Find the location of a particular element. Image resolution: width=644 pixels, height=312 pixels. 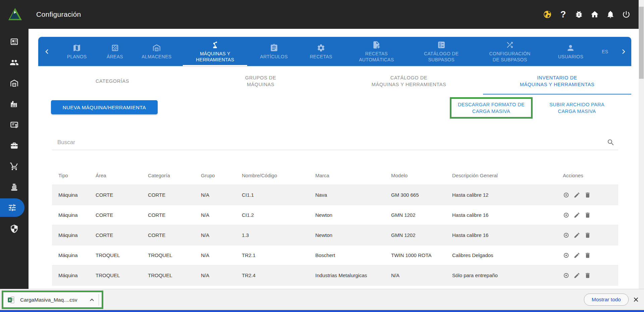

cell-descripcion-general: Hasta calibre 12 is located at coordinates (507, 195).